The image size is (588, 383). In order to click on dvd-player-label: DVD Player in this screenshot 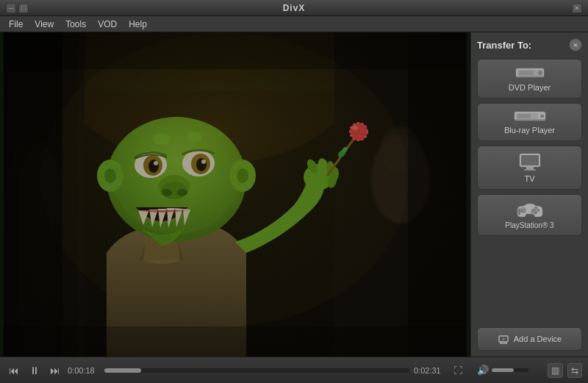, I will do `click(529, 87)`.